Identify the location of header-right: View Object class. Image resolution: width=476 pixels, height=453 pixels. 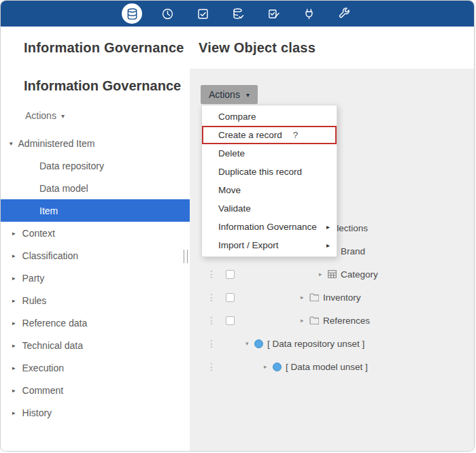
(253, 48).